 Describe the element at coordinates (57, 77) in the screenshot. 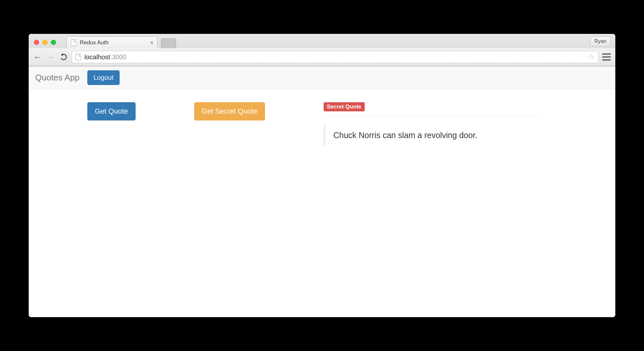

I see `app-brand: Quotes App` at that location.